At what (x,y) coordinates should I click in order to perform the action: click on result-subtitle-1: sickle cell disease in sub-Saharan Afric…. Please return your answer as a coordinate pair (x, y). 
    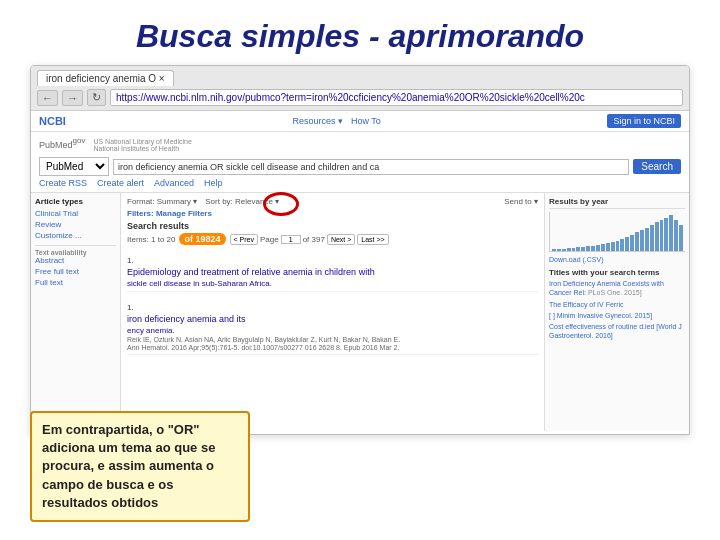
    Looking at the image, I should click on (332, 284).